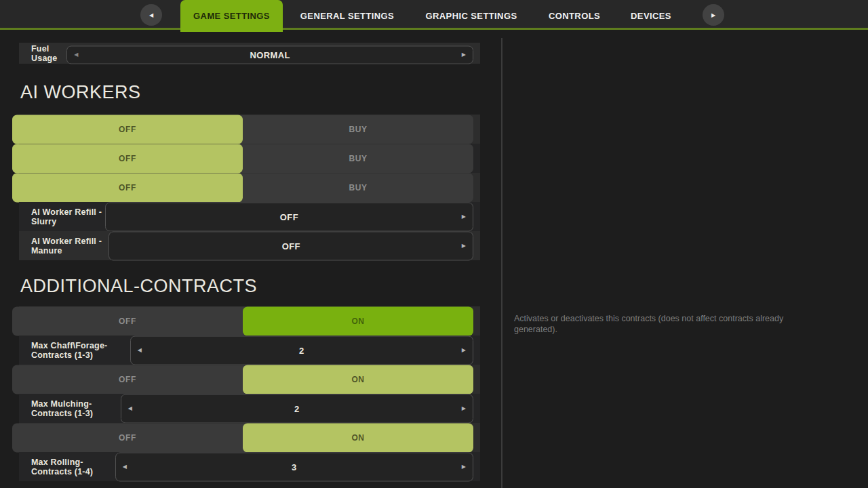 This screenshot has height=488, width=868. I want to click on stepper-value: 3, so click(294, 466).